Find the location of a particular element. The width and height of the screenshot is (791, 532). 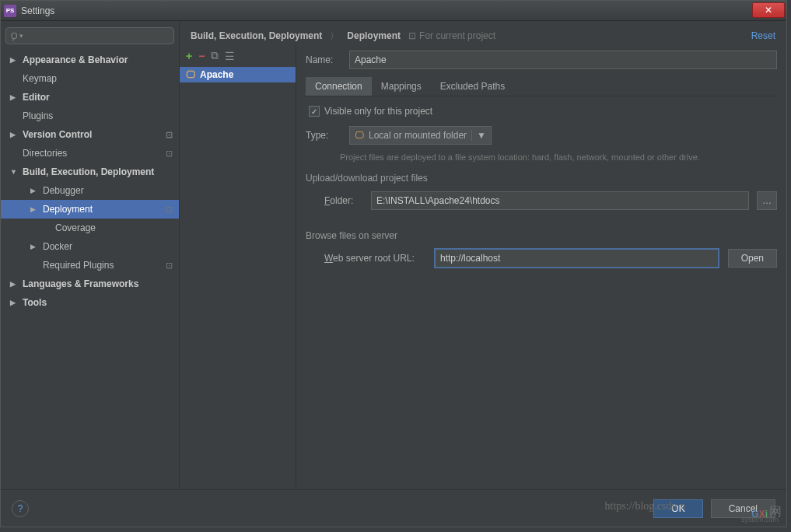

folder-icon: 🖵 is located at coordinates (359, 135).